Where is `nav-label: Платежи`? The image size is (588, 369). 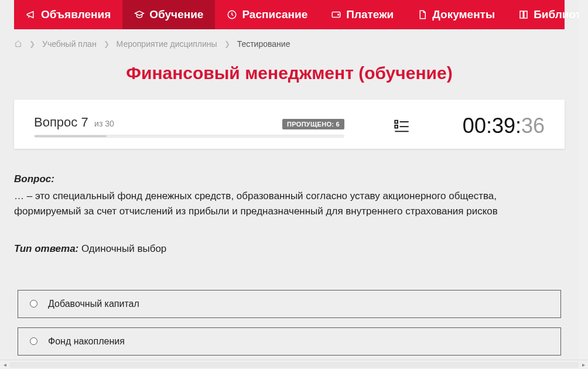
nav-label: Платежи is located at coordinates (370, 15).